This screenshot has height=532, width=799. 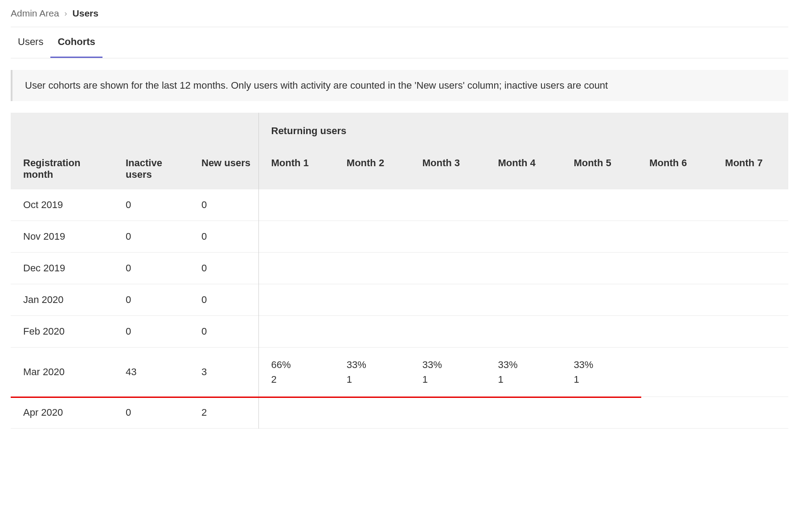 What do you see at coordinates (399, 43) in the screenshot?
I see `tabs: Users Cohorts` at bounding box center [399, 43].